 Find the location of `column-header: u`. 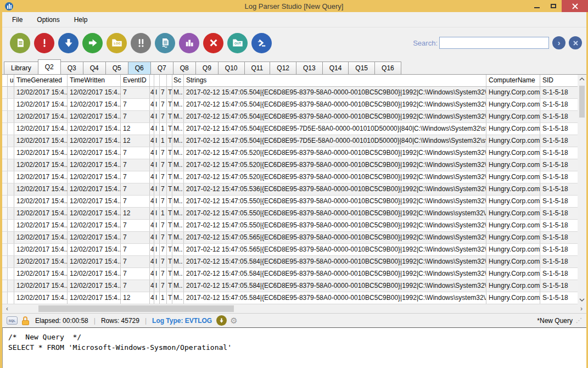

column-header: u is located at coordinates (11, 80).